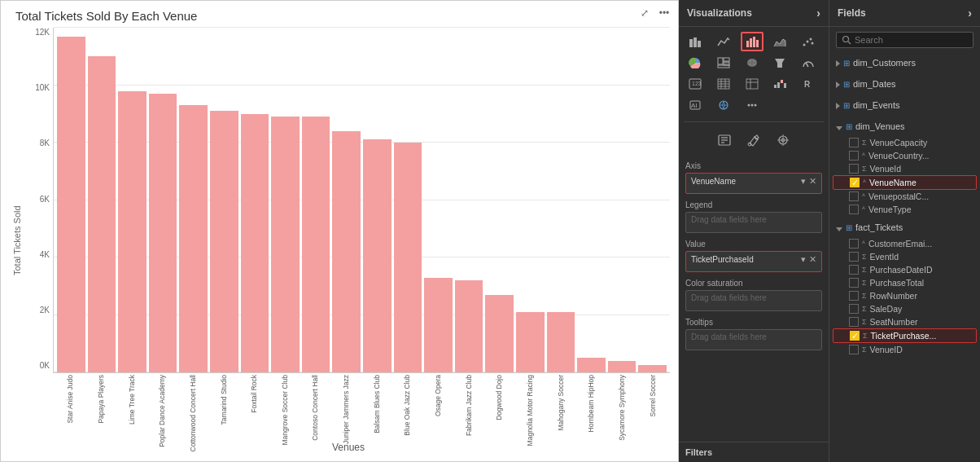 The width and height of the screenshot is (980, 462). Describe the element at coordinates (695, 84) in the screenshot. I see `viz-card: 123` at that location.